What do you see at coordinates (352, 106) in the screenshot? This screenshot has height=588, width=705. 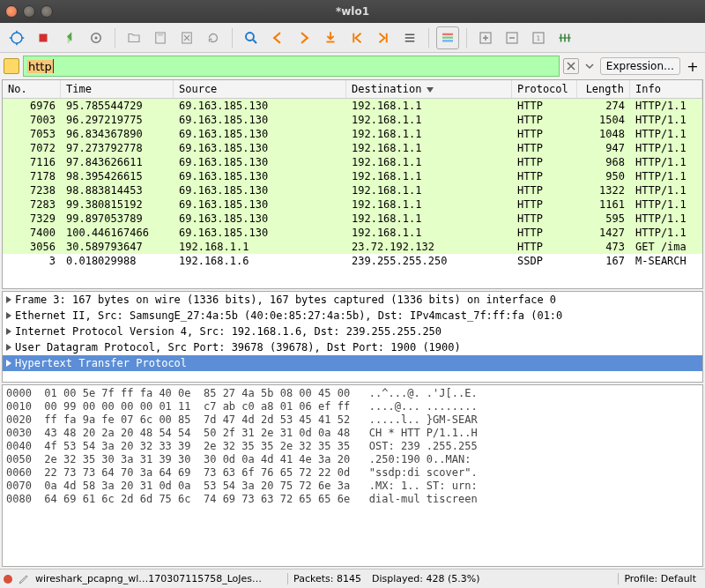 I see `table-row: 697695.78554472969.163.185.130192.168.1.…` at bounding box center [352, 106].